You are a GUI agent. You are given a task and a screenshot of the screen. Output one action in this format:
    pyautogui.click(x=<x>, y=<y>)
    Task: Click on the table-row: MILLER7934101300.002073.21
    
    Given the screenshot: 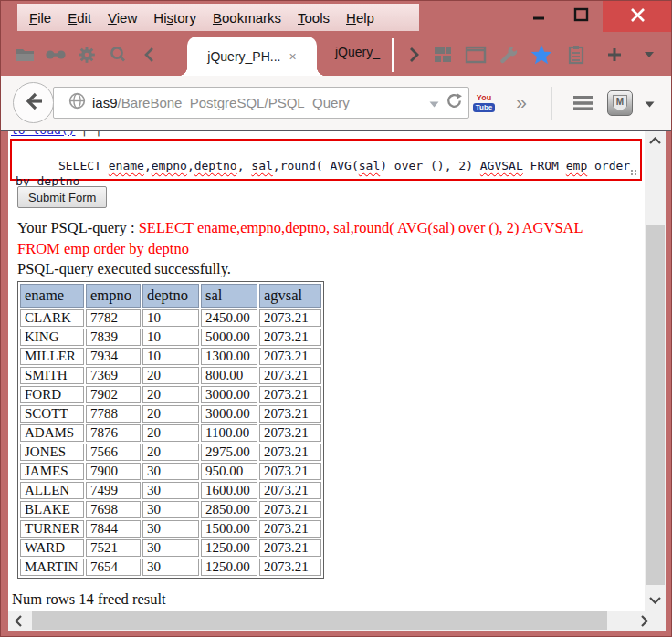 What is the action you would take?
    pyautogui.click(x=171, y=356)
    